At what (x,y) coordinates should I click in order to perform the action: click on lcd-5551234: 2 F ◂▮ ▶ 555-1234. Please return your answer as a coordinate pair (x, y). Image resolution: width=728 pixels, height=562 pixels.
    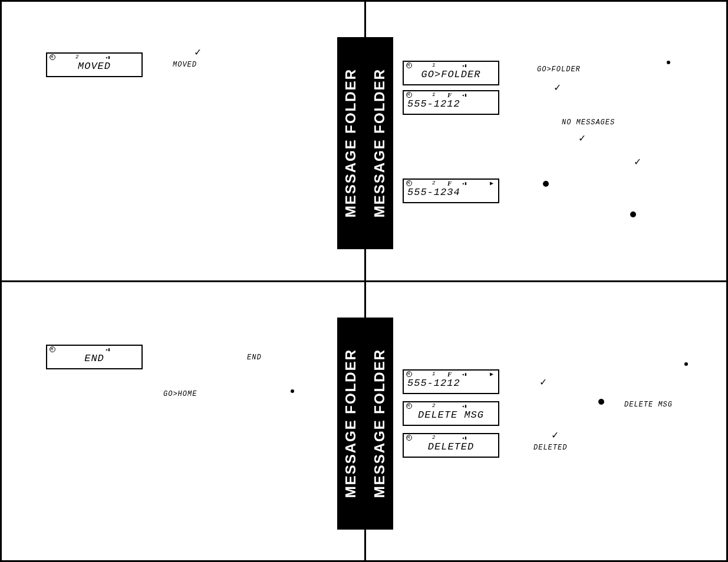
    Looking at the image, I should click on (451, 191).